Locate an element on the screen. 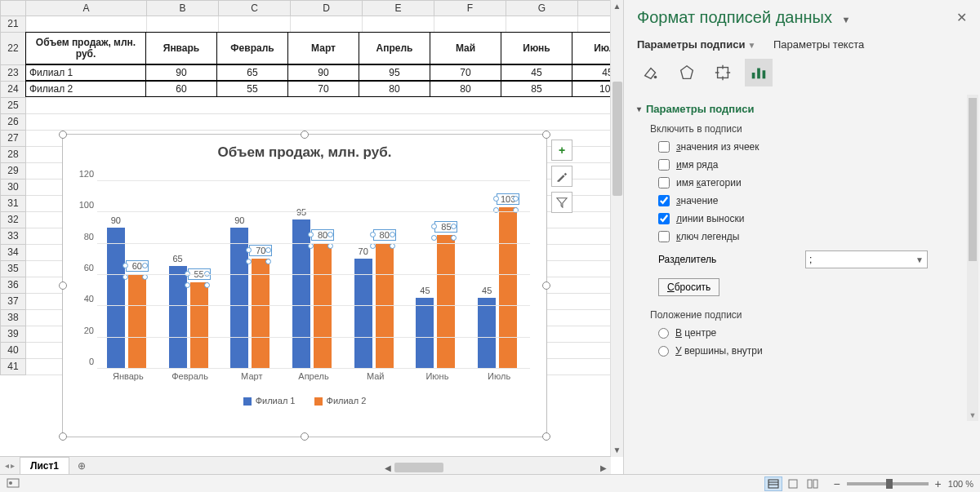  col-header-B: B is located at coordinates (183, 8).